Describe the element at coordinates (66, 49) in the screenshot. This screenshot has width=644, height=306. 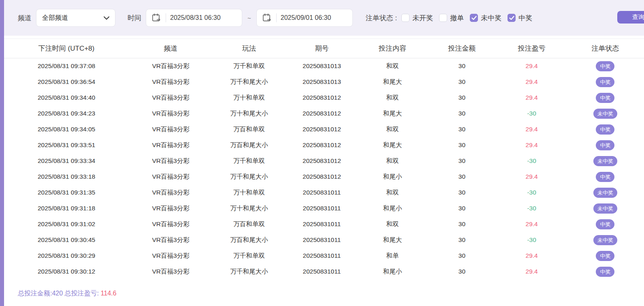
I see `column-header: 下注时间 (UTC+8)` at that location.